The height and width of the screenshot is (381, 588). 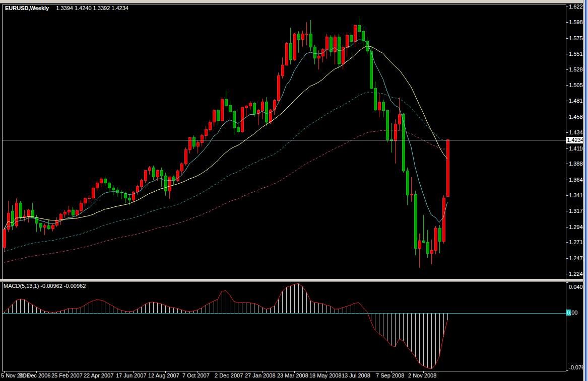 What do you see at coordinates (27, 8) in the screenshot?
I see `symbol-period-label: EURUSD,Weekly` at bounding box center [27, 8].